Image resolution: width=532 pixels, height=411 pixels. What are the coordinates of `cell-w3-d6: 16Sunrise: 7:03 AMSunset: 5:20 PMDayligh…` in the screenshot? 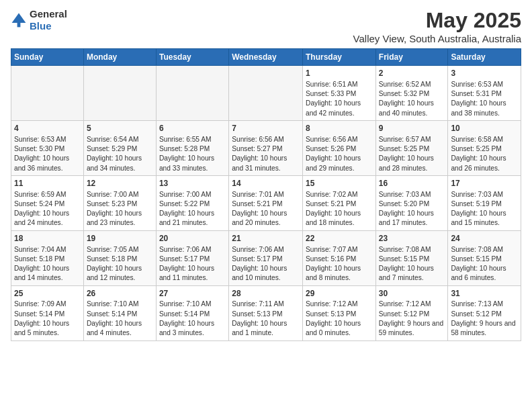 It's located at (412, 203).